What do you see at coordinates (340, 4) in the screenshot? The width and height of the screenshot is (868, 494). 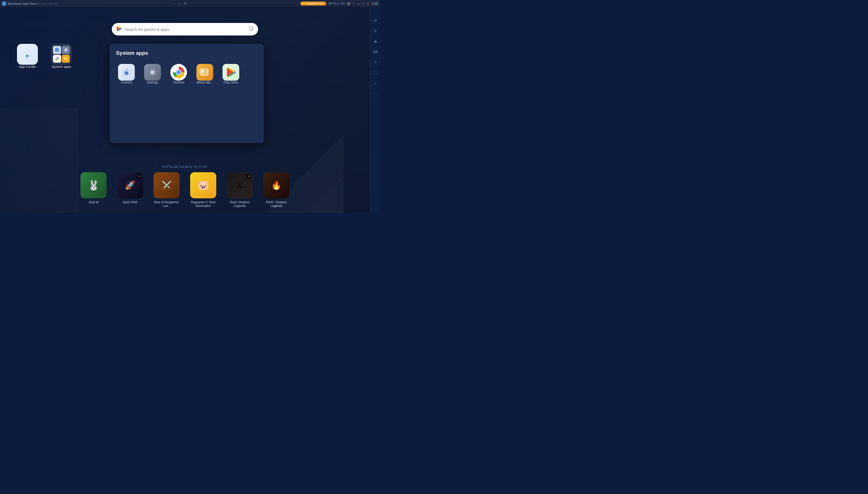 I see `title-bar-right: 🏆 Reward Center 🎮 Play & Win ? ≡ — □ ✕ 2…` at bounding box center [340, 4].